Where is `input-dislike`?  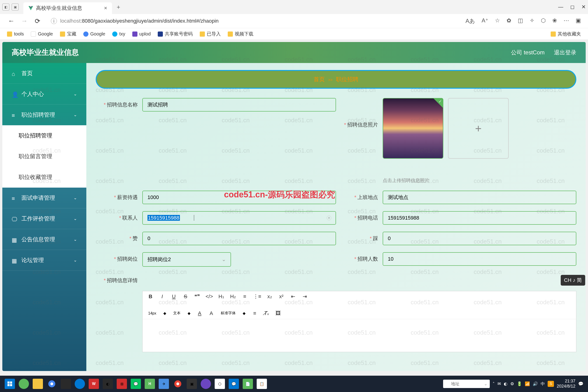 input-dislike is located at coordinates (480, 238).